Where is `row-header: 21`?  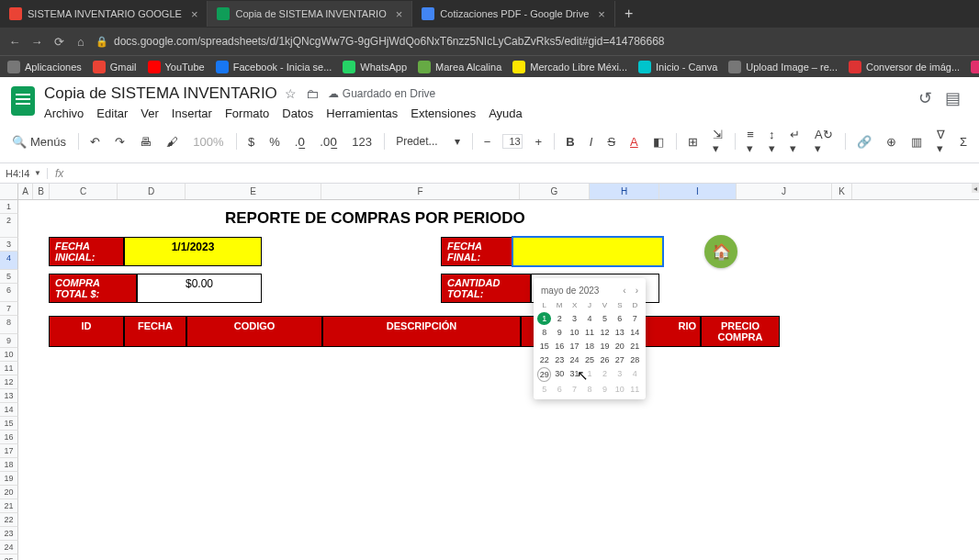
row-header: 21 is located at coordinates (9, 507).